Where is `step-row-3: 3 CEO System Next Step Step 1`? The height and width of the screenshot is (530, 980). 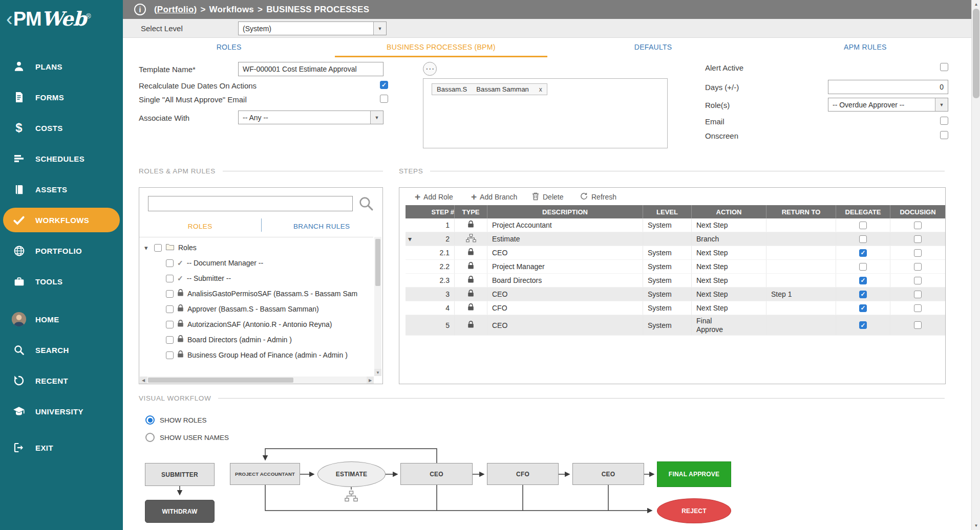
step-row-3: 3 CEO System Next Step Step 1 is located at coordinates (675, 295).